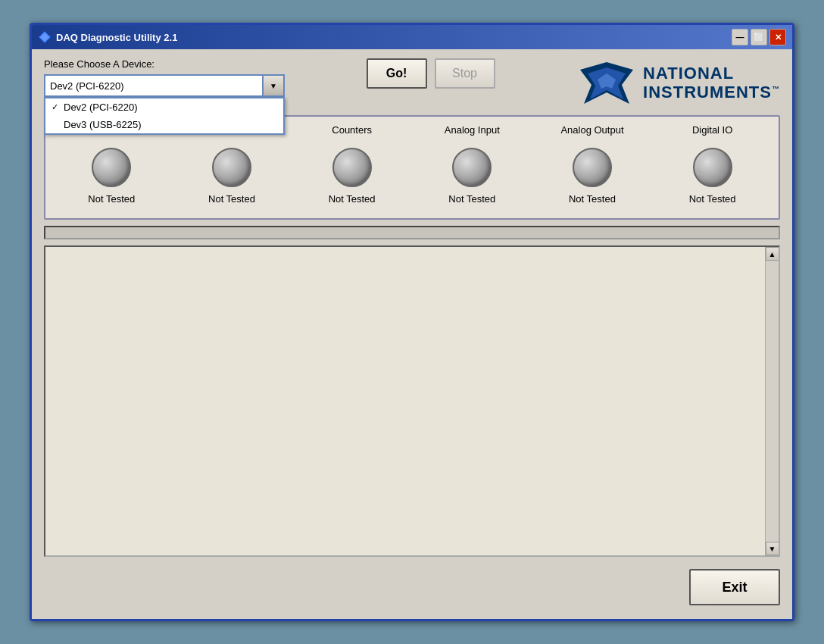  I want to click on titlebar-left: DAQ Diagnostic Utility 2.1, so click(108, 37).